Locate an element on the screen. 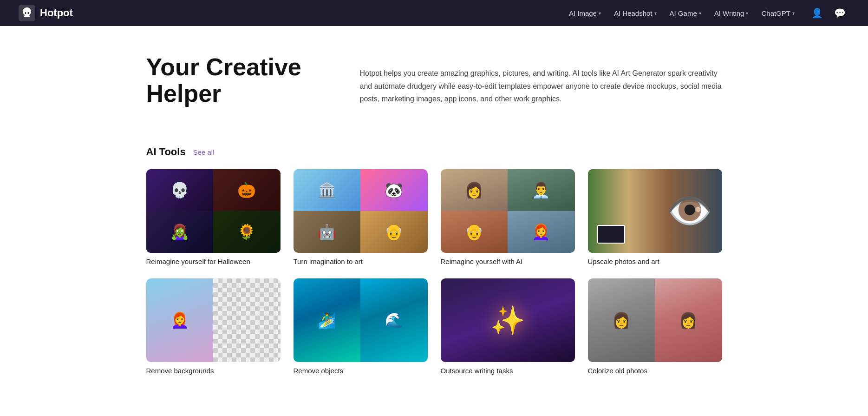 The height and width of the screenshot is (416, 868). user-icon: 👤 is located at coordinates (817, 13).